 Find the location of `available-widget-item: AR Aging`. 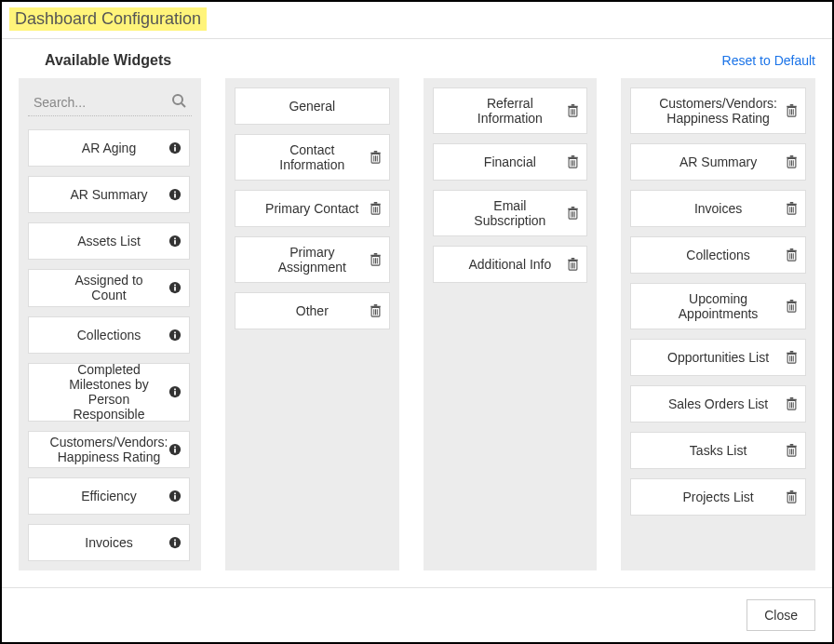

available-widget-item: AR Aging is located at coordinates (109, 148).